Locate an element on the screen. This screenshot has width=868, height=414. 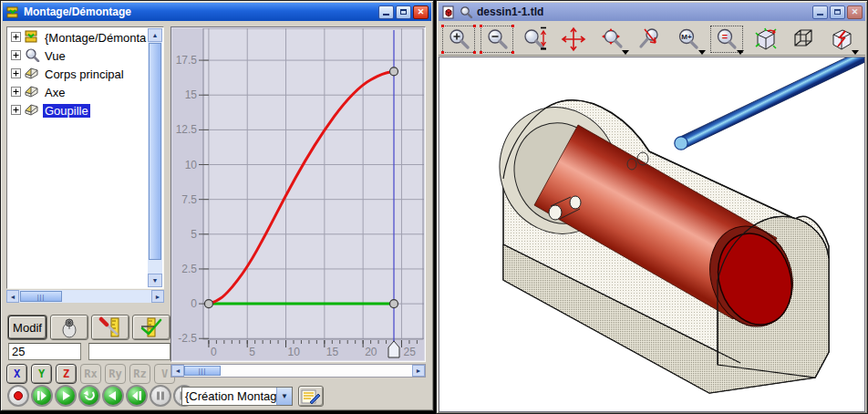
scroll-up-icon: ▲ is located at coordinates (155, 35).